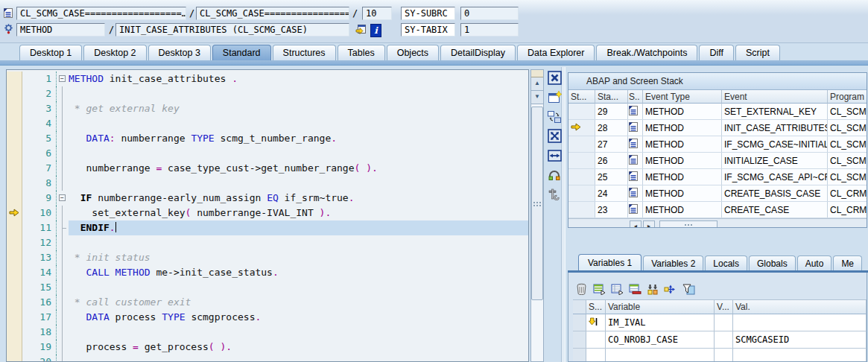 The height and width of the screenshot is (362, 868). Describe the element at coordinates (241, 52) in the screenshot. I see `tab-standard: Standard` at that location.